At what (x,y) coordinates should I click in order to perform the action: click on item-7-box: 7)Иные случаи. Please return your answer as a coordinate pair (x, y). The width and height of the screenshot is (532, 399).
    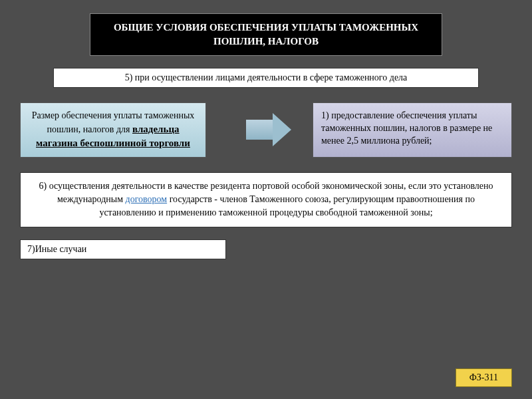
    Looking at the image, I should click on (123, 249).